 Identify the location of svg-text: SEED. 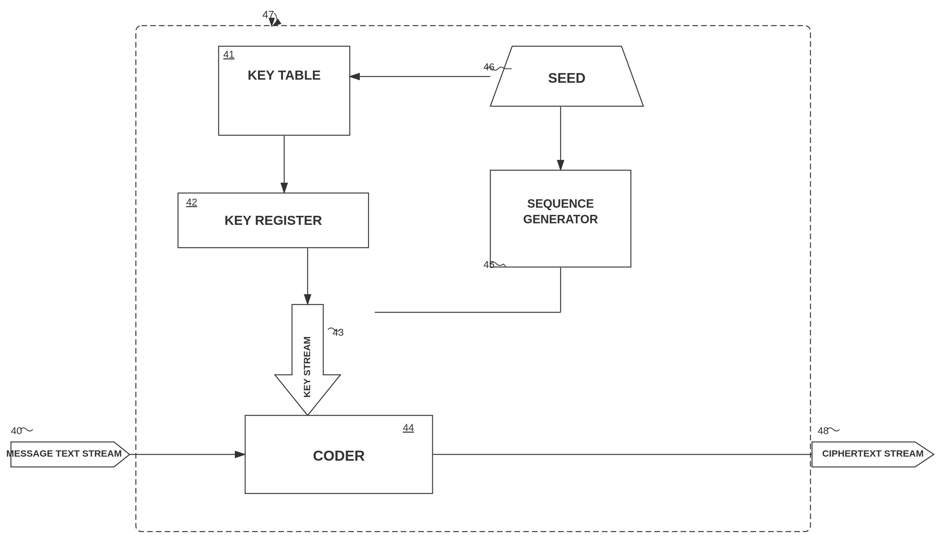
(567, 78).